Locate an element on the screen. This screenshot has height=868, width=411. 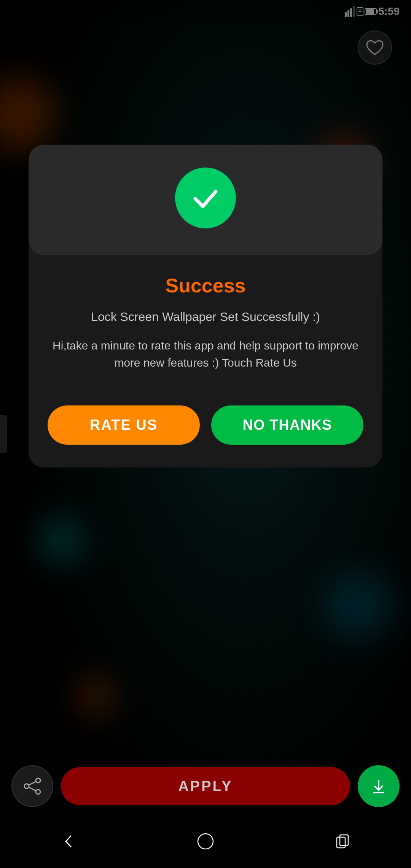
nav-recent-button is located at coordinates (342, 841).